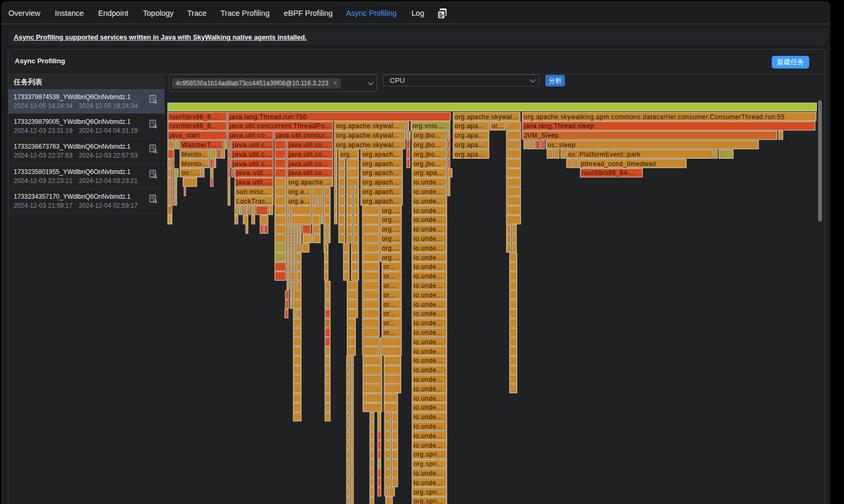 Image resolution: width=844 pixels, height=504 pixels. I want to click on svg-text: org.apache...., so click(310, 182).